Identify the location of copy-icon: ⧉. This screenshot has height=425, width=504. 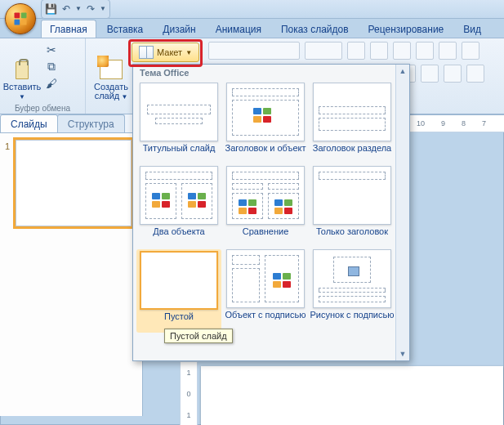
(51, 67).